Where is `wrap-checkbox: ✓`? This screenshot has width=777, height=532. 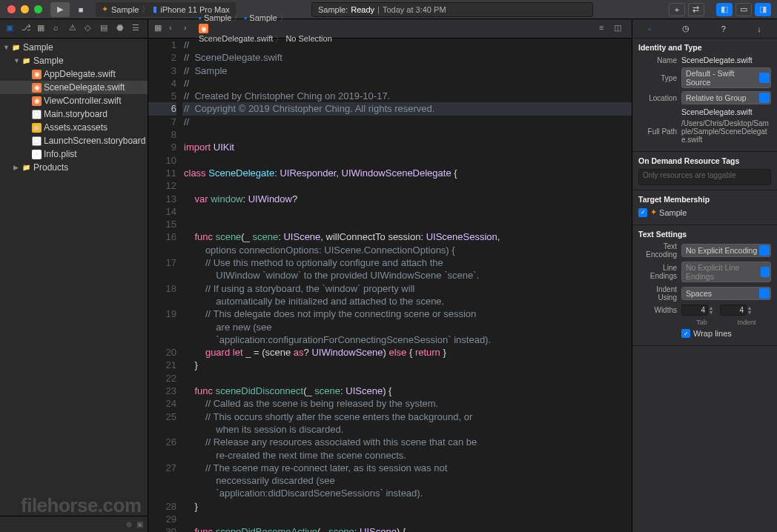 wrap-checkbox: ✓ is located at coordinates (686, 333).